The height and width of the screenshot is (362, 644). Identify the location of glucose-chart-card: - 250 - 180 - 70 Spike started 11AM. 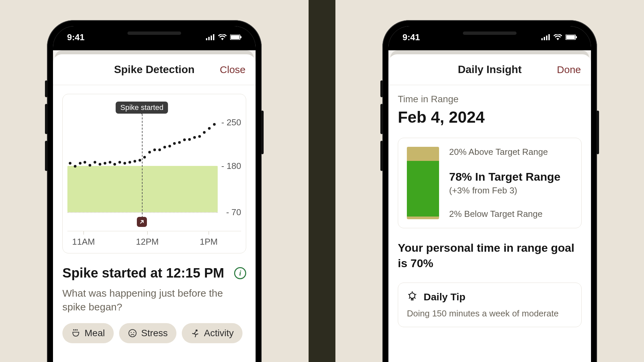
(154, 174).